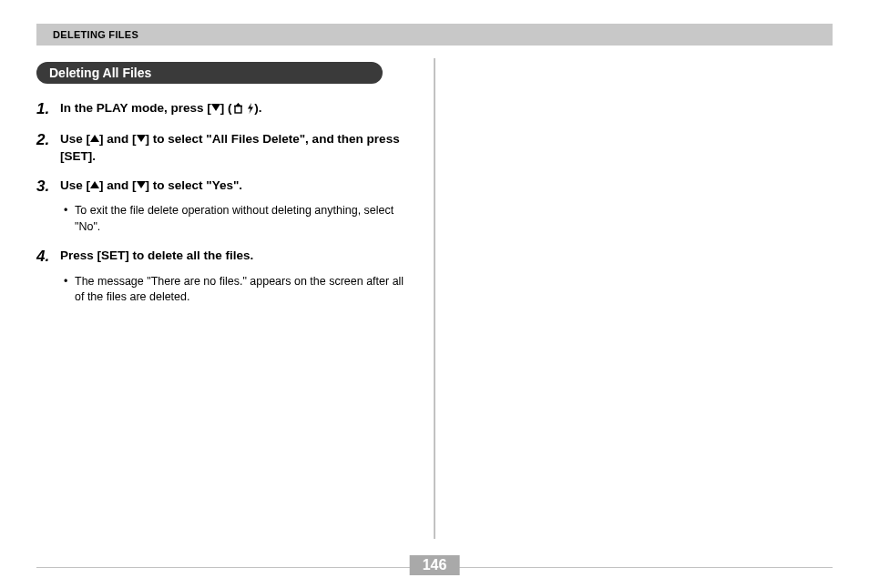 This screenshot has height=588, width=869. What do you see at coordinates (100, 73) in the screenshot?
I see `section-title: Deleting All Files` at bounding box center [100, 73].